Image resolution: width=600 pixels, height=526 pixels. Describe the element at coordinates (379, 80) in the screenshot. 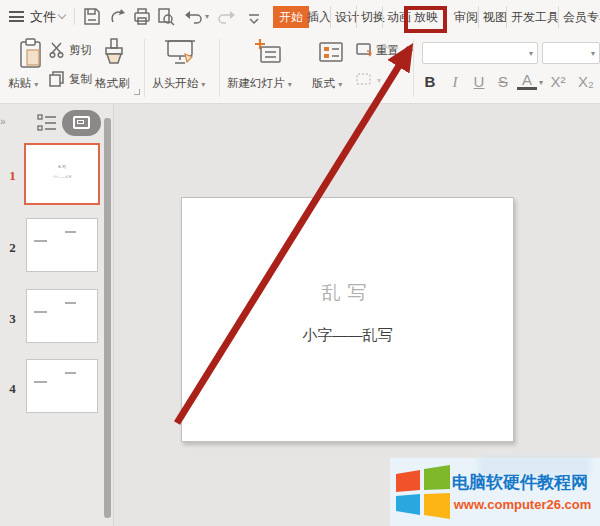

I see `section-dropdown-caret: ▾` at that location.